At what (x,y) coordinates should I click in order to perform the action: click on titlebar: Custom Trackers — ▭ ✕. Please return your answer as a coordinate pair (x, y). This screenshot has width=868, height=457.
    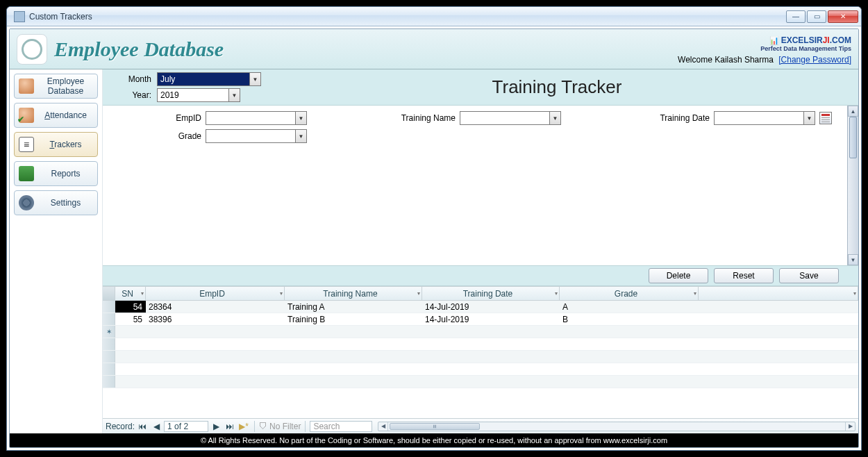
    Looking at the image, I should click on (434, 17).